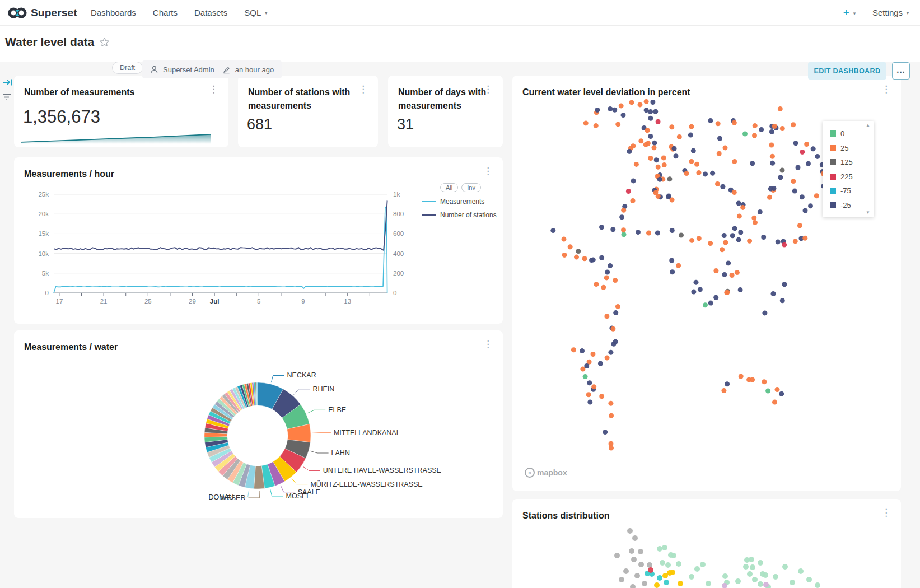 This screenshot has height=588, width=920. I want to click on copyright-icon: c, so click(530, 473).